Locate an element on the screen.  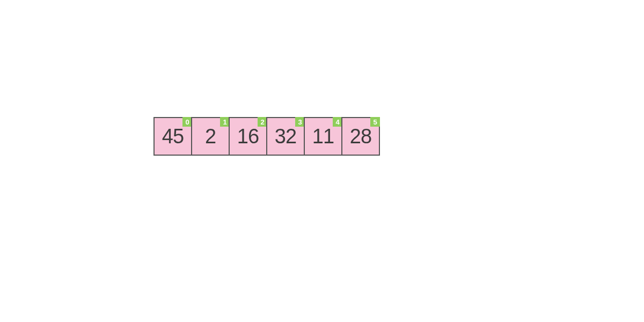
array-cell: 5 28 is located at coordinates (361, 136).